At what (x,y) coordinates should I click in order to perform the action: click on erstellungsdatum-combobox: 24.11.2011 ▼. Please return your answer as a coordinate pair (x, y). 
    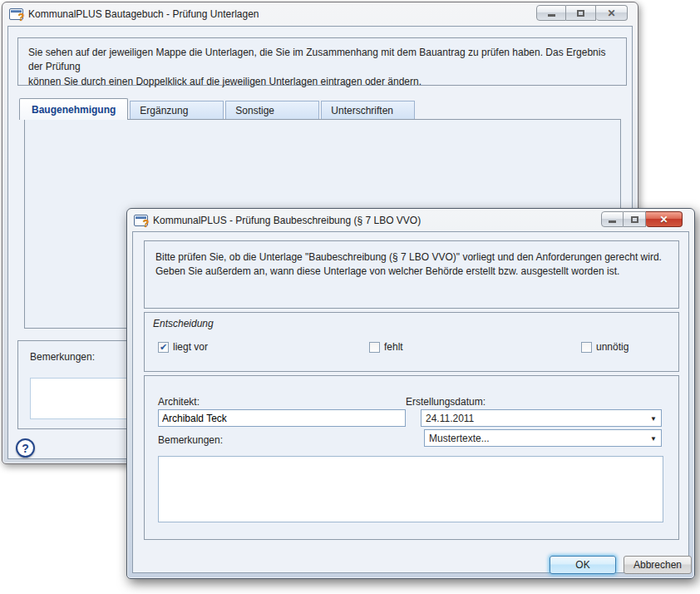
    Looking at the image, I should click on (541, 418).